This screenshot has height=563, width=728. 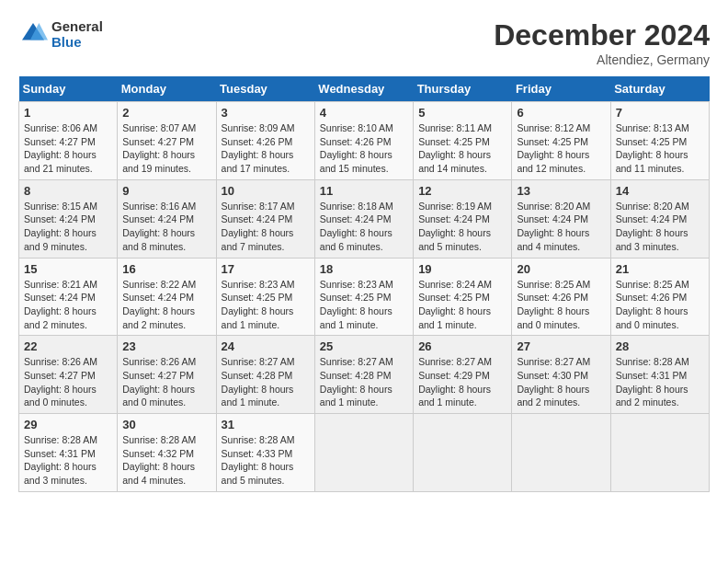 What do you see at coordinates (68, 453) in the screenshot?
I see `calendar-cell: 29 Sunrise: 8:28 AM Sunset: 4:31 PM Dayl…` at bounding box center [68, 453].